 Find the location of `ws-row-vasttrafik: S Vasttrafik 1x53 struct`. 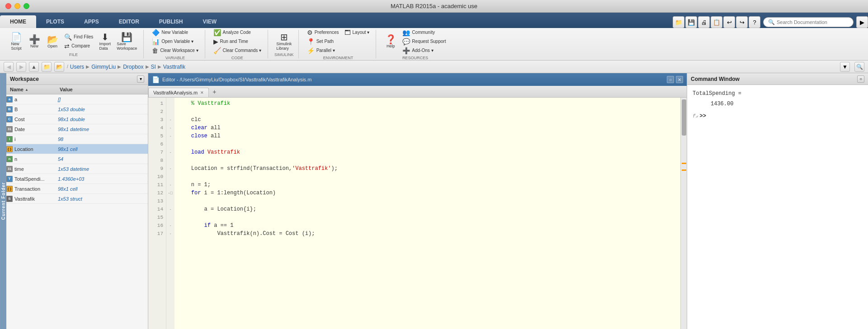

ws-row-vasttrafik: S Vasttrafik 1x53 struct is located at coordinates (77, 199).